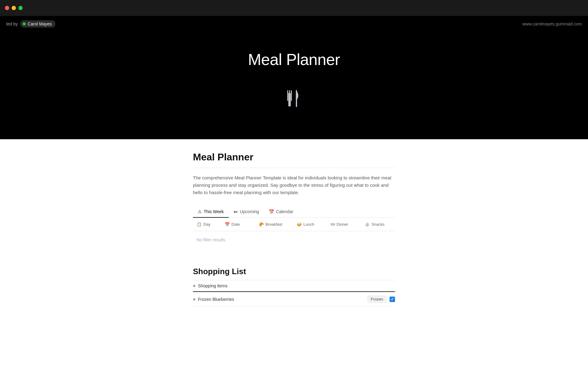  What do you see at coordinates (14, 8) in the screenshot?
I see `minimize-button` at bounding box center [14, 8].